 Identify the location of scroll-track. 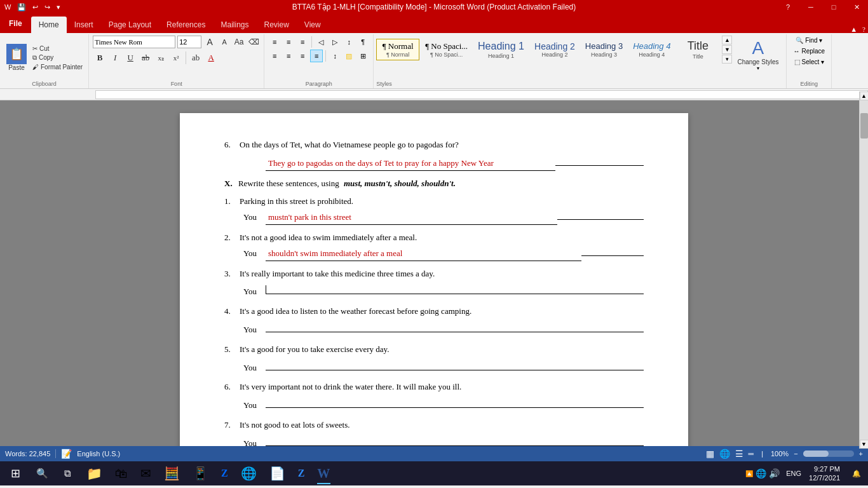
(864, 270).